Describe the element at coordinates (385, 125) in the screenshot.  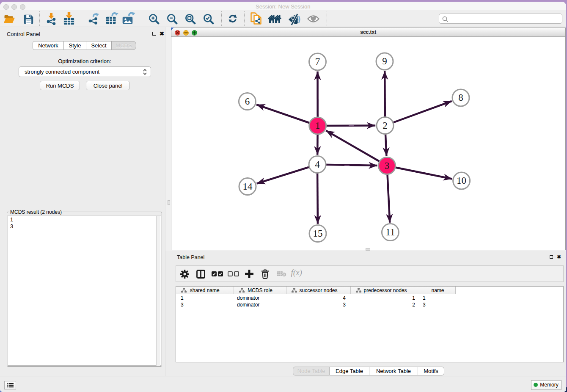
I see `svg-text: 2` at that location.